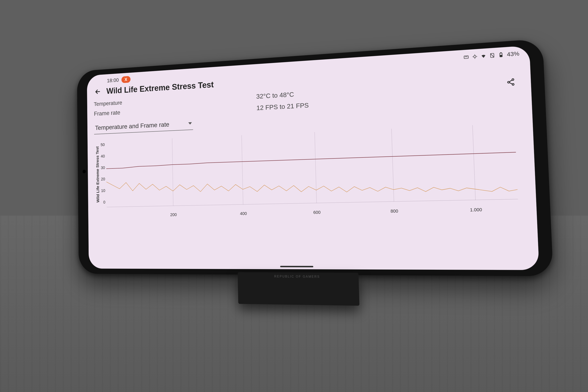 This screenshot has width=588, height=392. Describe the element at coordinates (501, 55) in the screenshot. I see `battery-icon` at that location.